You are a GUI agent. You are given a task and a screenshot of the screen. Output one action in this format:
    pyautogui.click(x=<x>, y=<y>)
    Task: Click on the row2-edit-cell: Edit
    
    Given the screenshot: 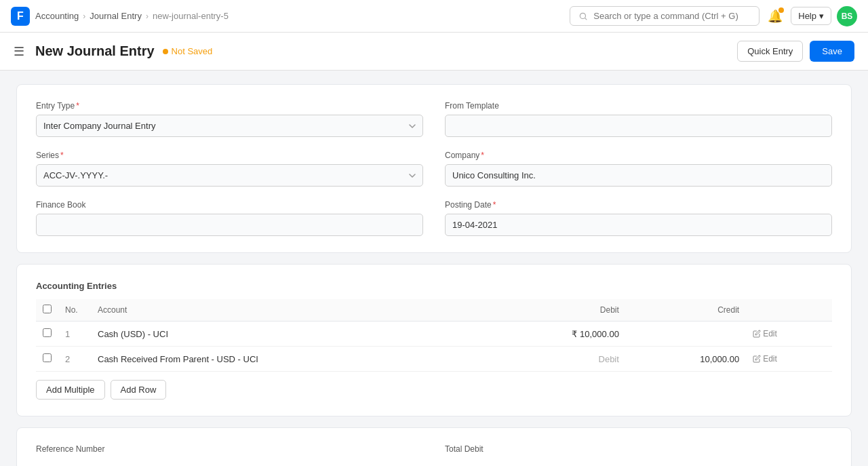 What is the action you would take?
    pyautogui.click(x=789, y=360)
    